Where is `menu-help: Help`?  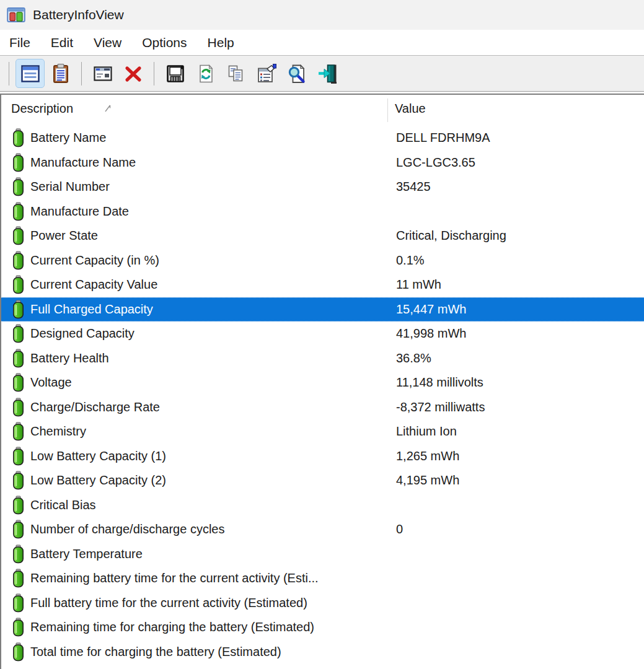
menu-help: Help is located at coordinates (221, 43).